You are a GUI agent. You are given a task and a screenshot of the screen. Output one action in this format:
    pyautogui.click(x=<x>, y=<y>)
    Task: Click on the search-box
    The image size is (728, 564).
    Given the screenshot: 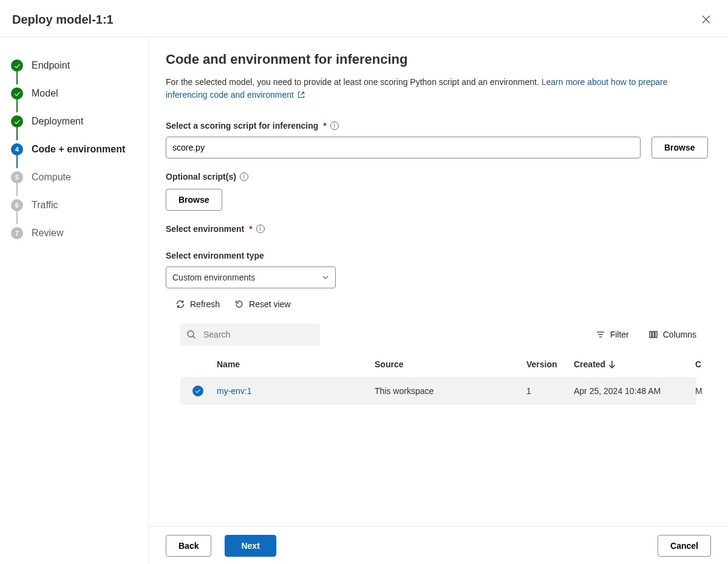 What is the action you would take?
    pyautogui.click(x=250, y=335)
    